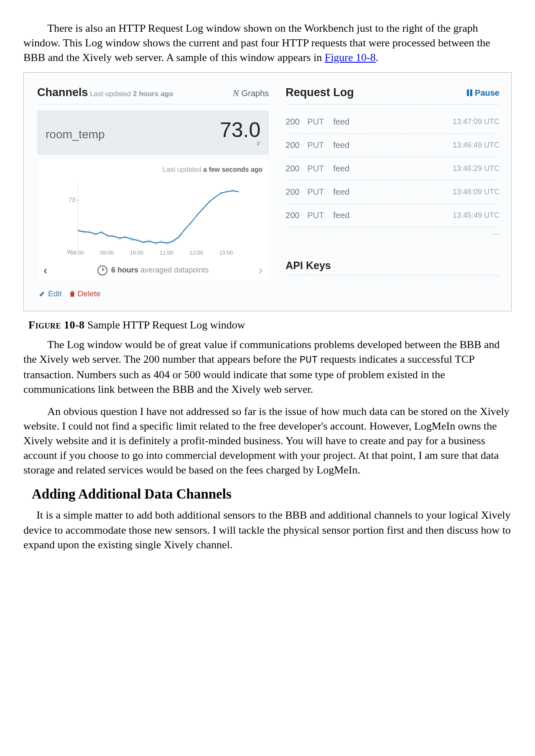 The width and height of the screenshot is (535, 756). I want to click on log-row: 200PUTfeed13:46:09 UTC, so click(392, 192).